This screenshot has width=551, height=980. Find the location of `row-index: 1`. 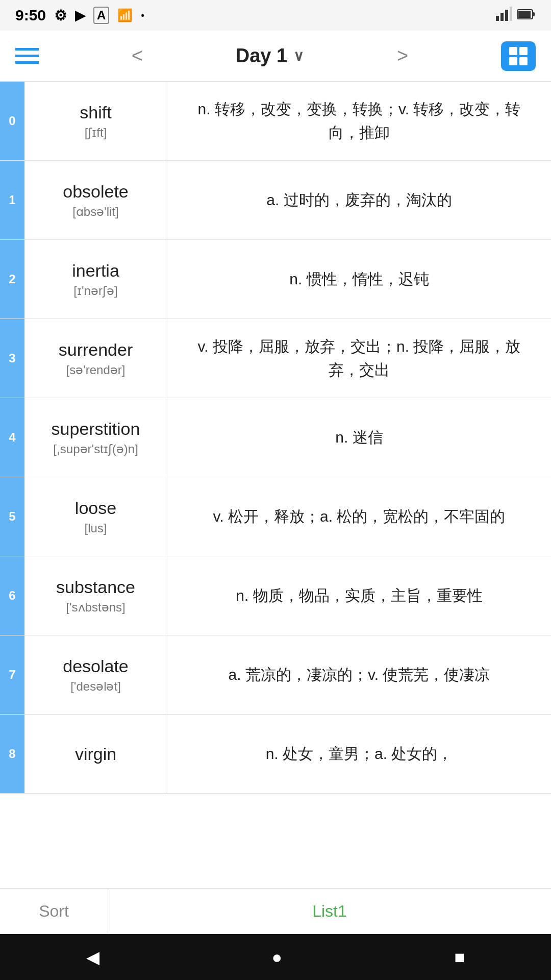

row-index: 1 is located at coordinates (12, 200).